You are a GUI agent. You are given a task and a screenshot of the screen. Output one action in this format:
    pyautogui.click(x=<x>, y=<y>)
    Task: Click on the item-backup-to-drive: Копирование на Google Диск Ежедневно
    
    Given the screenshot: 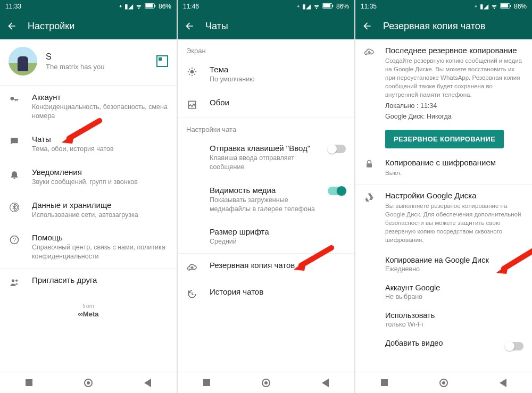 What is the action you would take?
    pyautogui.click(x=444, y=264)
    